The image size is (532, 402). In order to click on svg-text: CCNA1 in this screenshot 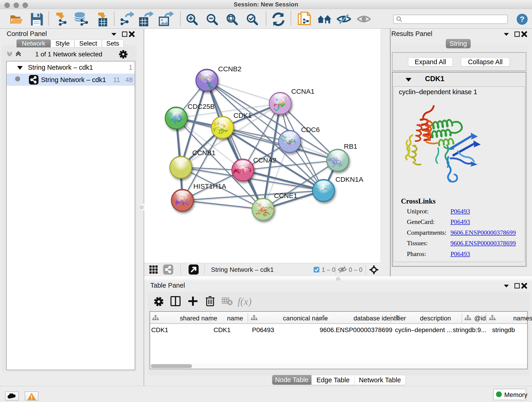, I will do `click(303, 91)`.